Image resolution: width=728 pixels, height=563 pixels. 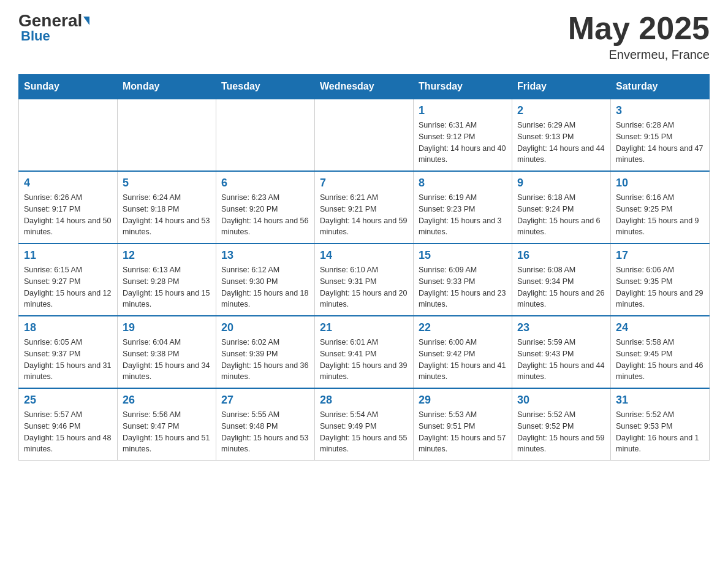 What do you see at coordinates (69, 352) in the screenshot?
I see `calendar-cell: 18Sunrise: 6:05 AMSunset: 9:37 PMDayligh…` at bounding box center [69, 352].